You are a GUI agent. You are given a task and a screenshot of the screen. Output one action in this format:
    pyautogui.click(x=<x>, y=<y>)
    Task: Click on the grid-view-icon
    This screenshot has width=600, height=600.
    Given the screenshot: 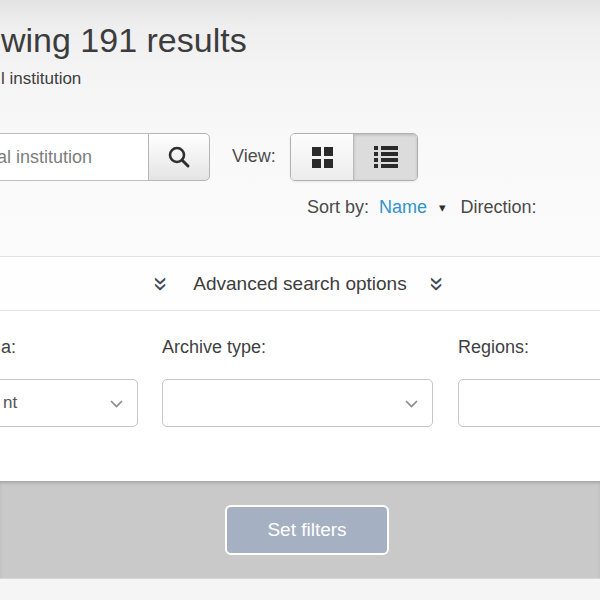 What is the action you would take?
    pyautogui.click(x=322, y=158)
    